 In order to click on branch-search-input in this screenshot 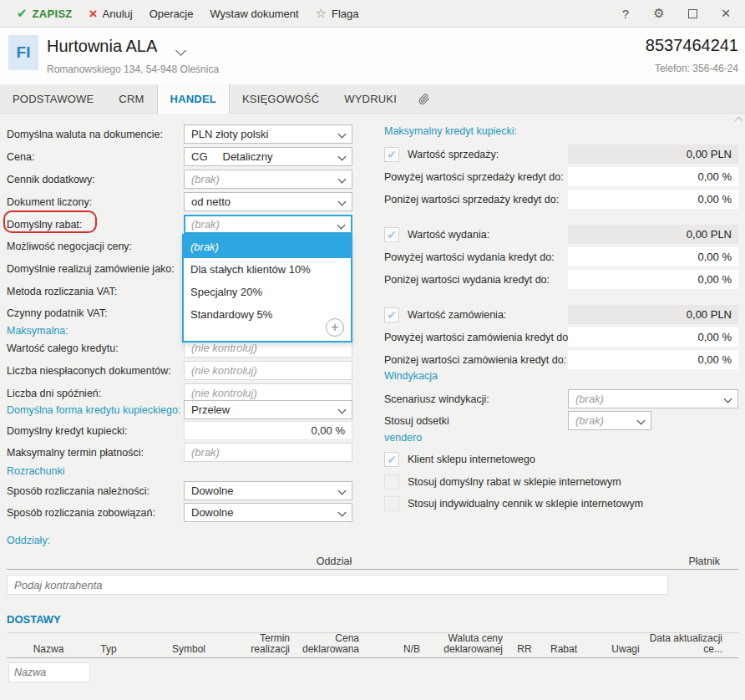, I will do `click(337, 585)`.